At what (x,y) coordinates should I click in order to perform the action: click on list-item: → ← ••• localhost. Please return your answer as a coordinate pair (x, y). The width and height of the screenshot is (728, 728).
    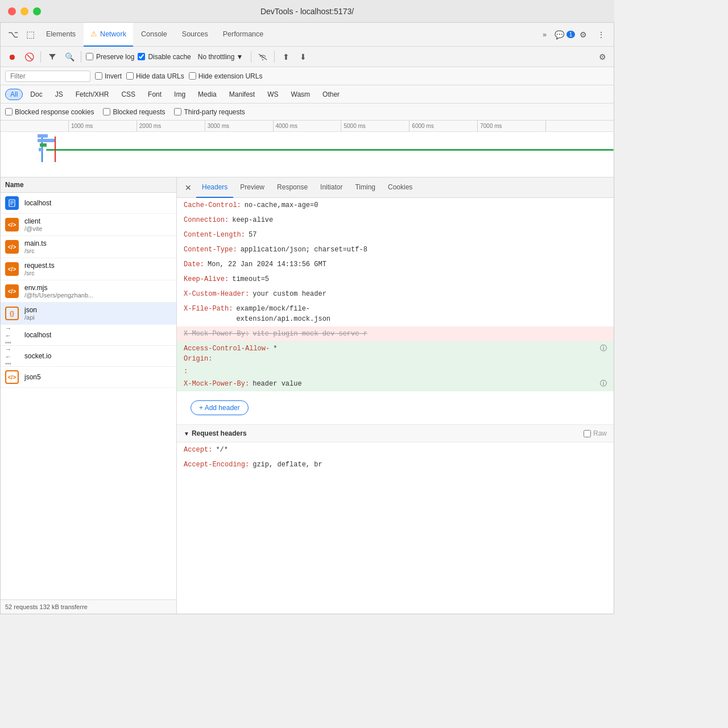
    Looking at the image, I should click on (89, 336).